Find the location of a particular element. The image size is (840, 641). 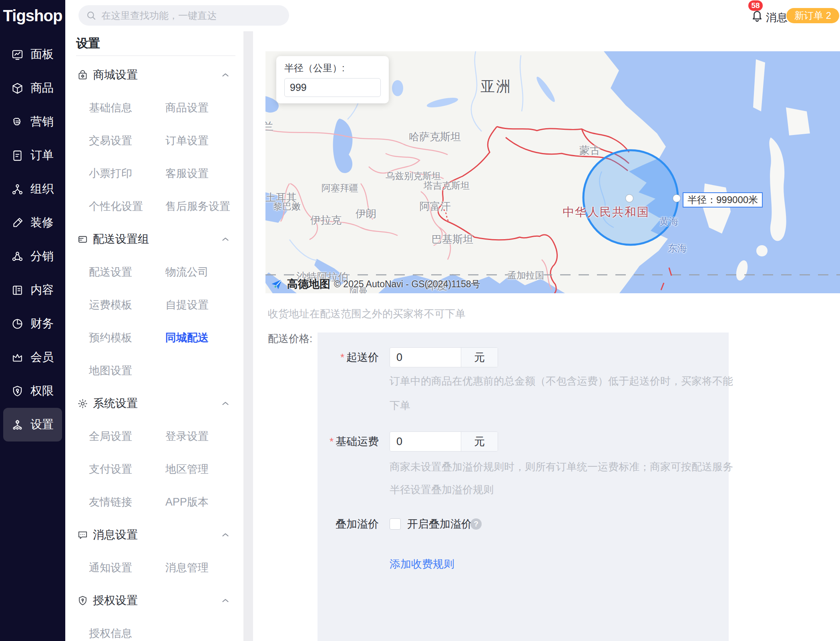

menu-section-label: 授权设置 is located at coordinates (115, 601).